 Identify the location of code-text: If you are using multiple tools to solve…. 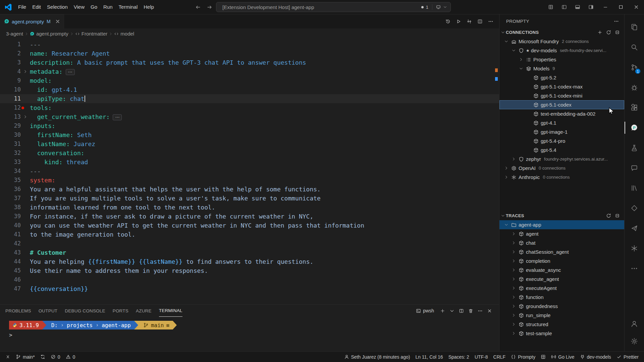
(175, 198).